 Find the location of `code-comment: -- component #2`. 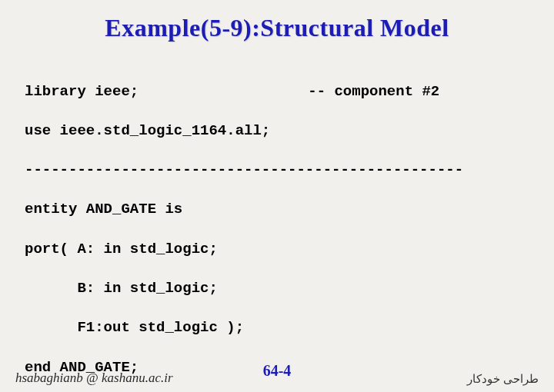

code-comment: -- component #2 is located at coordinates (374, 91).